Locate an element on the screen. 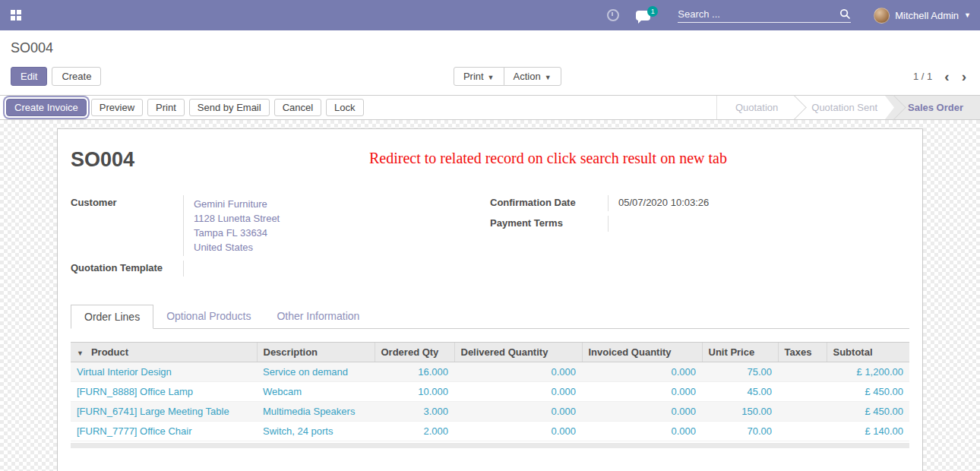  top-navbar: 1 Mitchell Admin ▼ is located at coordinates (490, 15).